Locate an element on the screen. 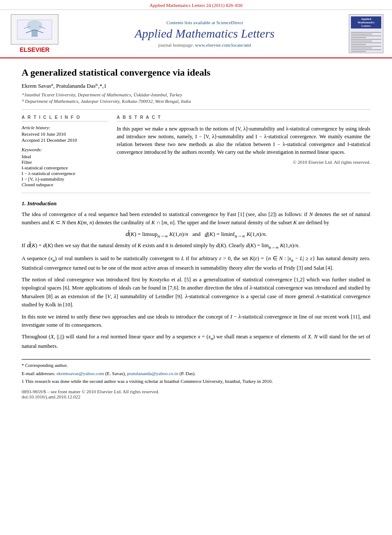 The image size is (392, 535). thumb-header: Applied Mathematics Letters is located at coordinates (366, 22).